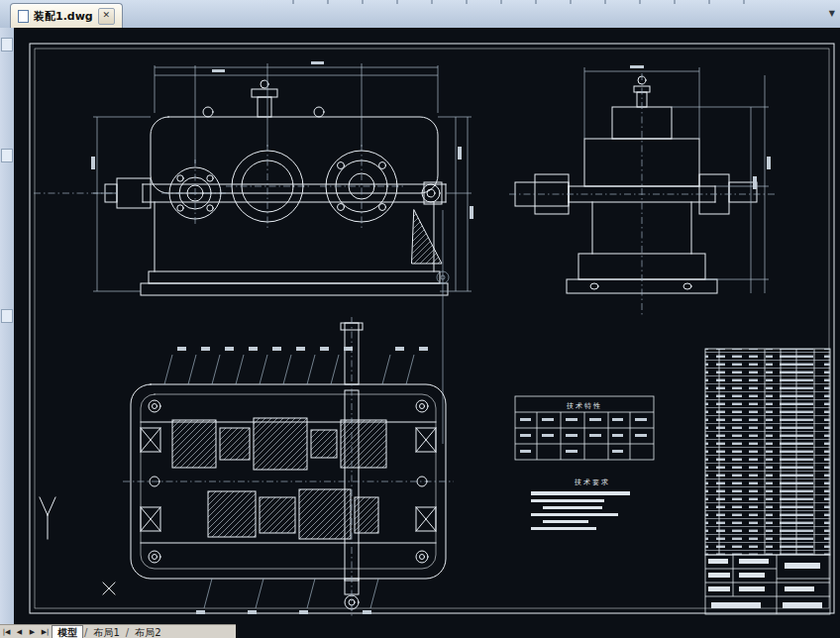  Describe the element at coordinates (67, 632) in the screenshot. I see `tab-model: 模型` at that location.